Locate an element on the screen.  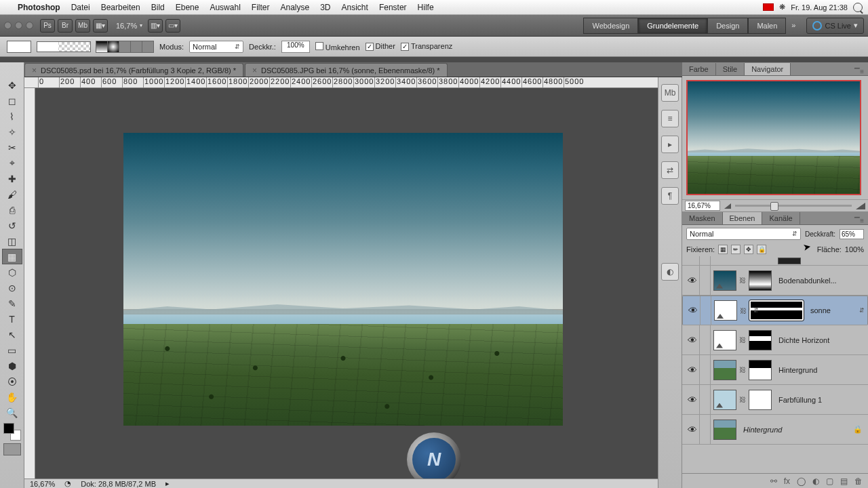
menu-fenster: Fenster is located at coordinates (393, 7).